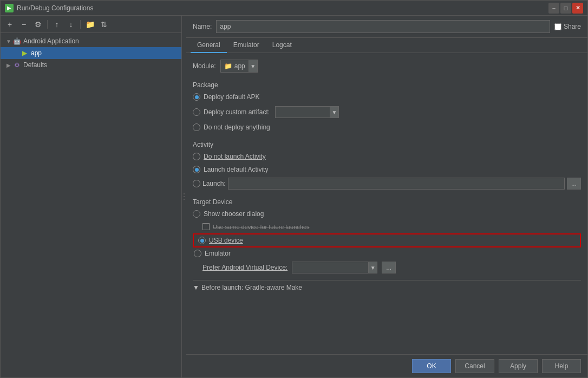 The height and width of the screenshot is (378, 588). Describe the element at coordinates (91, 41) in the screenshot. I see `tree-item-android-application: ▼ 🤖 Android Application` at that location.